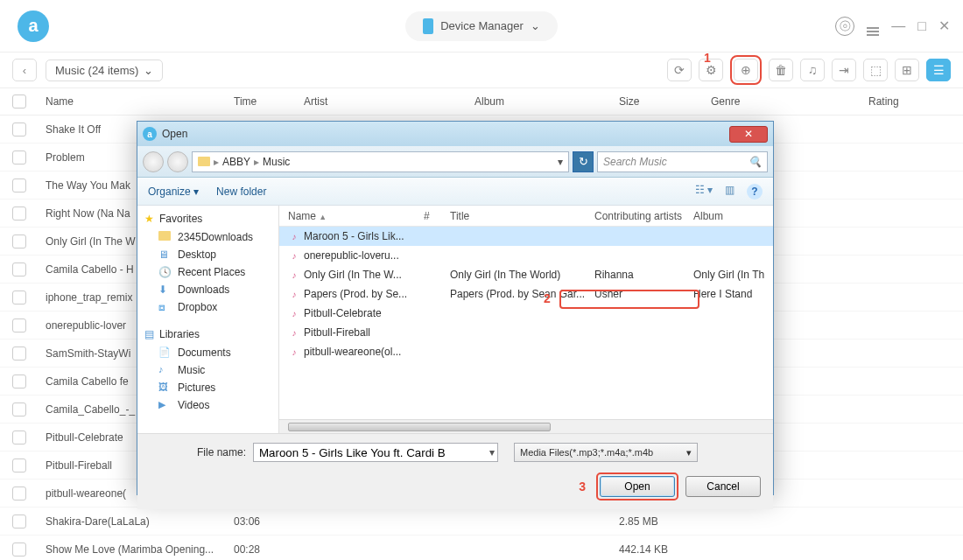 This screenshot has width=963, height=560. Describe the element at coordinates (208, 370) in the screenshot. I see `sidebar-item: ♪Music` at that location.